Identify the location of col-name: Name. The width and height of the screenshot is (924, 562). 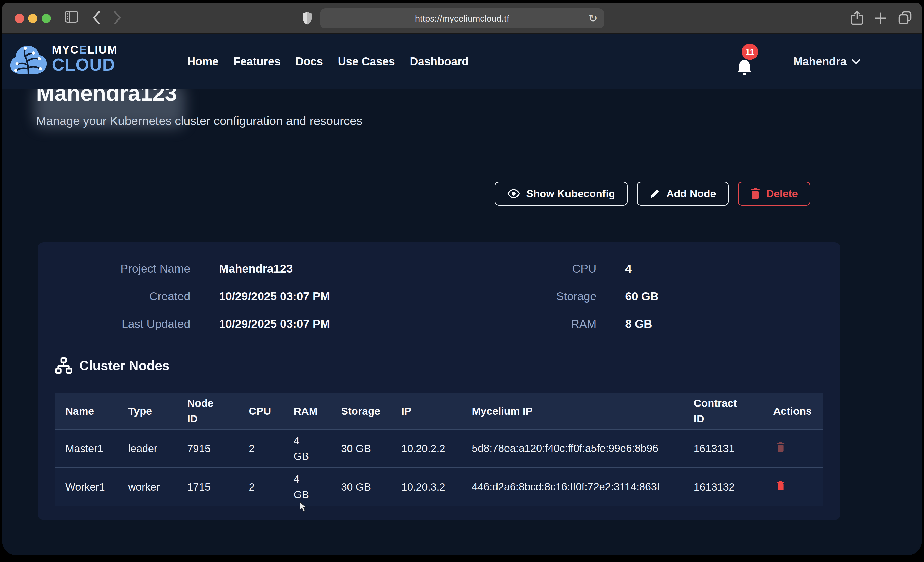
(97, 411).